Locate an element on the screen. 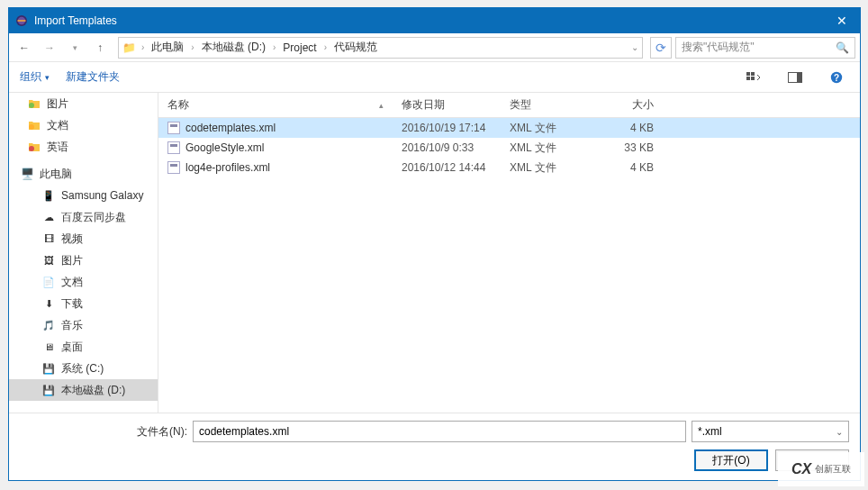 The height and width of the screenshot is (490, 868). open-button: 打开(O) is located at coordinates (731, 460).